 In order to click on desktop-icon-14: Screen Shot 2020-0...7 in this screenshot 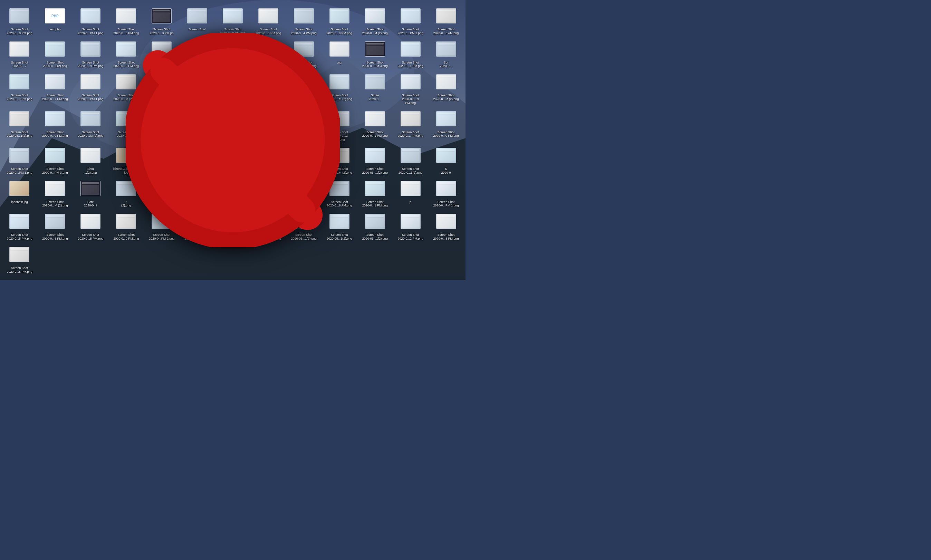, I will do `click(20, 53)`.